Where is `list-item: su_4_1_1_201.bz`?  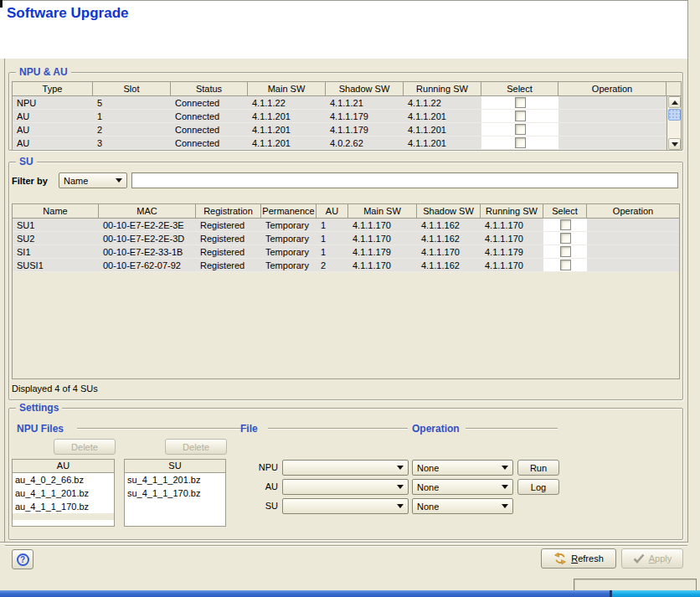
list-item: su_4_1_1_201.bz is located at coordinates (175, 480).